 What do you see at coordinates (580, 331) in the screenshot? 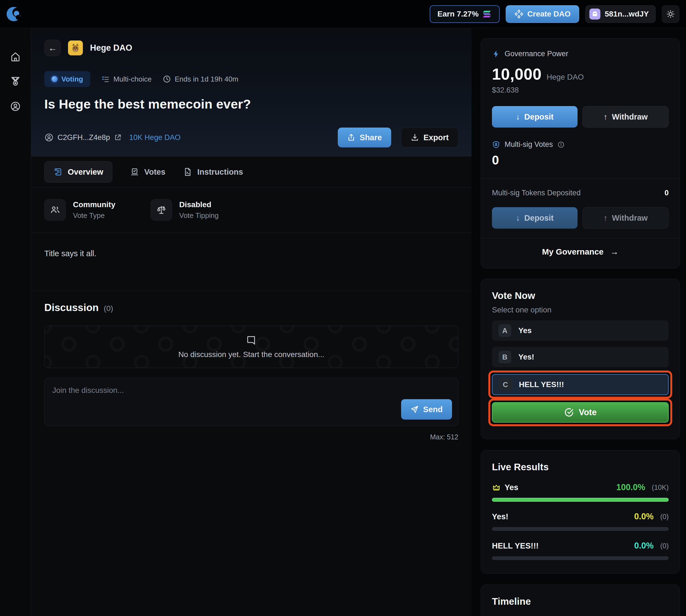
I see `vote-option-a: A Yes` at bounding box center [580, 331].